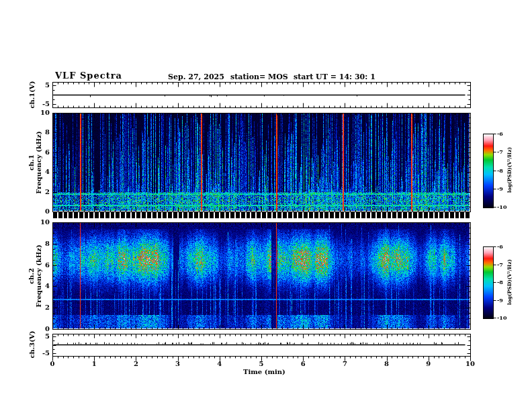  Describe the element at coordinates (38, 172) in the screenshot. I see `spec1-y-tick-label: 4` at that location.